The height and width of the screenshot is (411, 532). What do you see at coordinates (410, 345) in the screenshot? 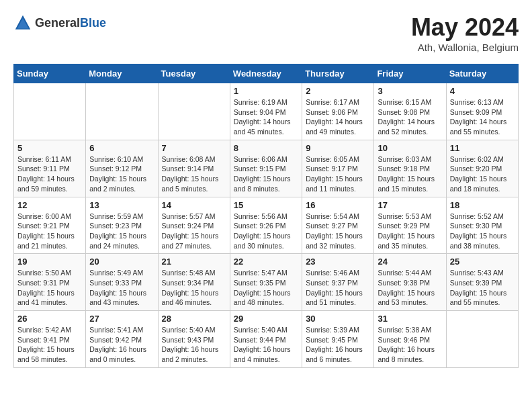
I see `day-info: Sunrise: 5:38 AM Sunset: 9:46 PM Dayligh…` at bounding box center [410, 345].